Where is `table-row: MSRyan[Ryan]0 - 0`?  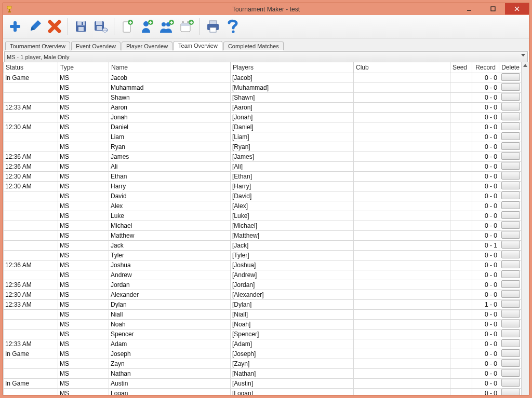
table-row: MSRyan[Ryan]0 - 0 is located at coordinates (263, 147).